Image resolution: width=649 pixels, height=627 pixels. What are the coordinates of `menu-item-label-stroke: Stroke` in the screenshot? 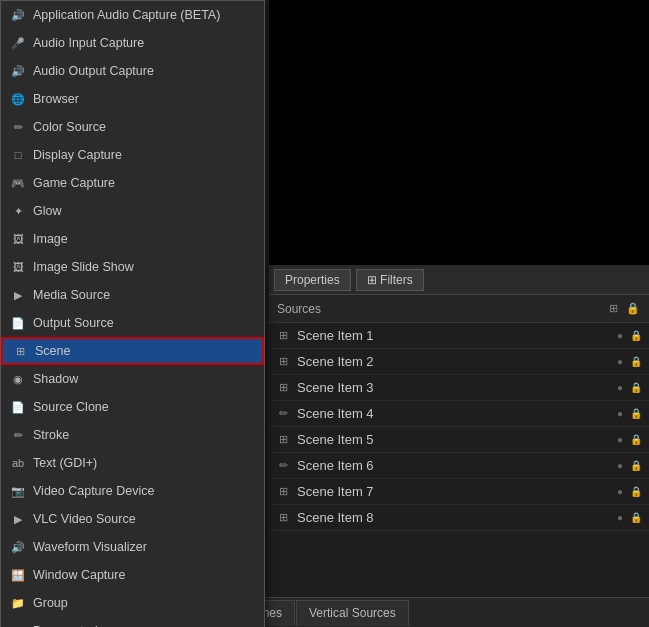 It's located at (144, 435).